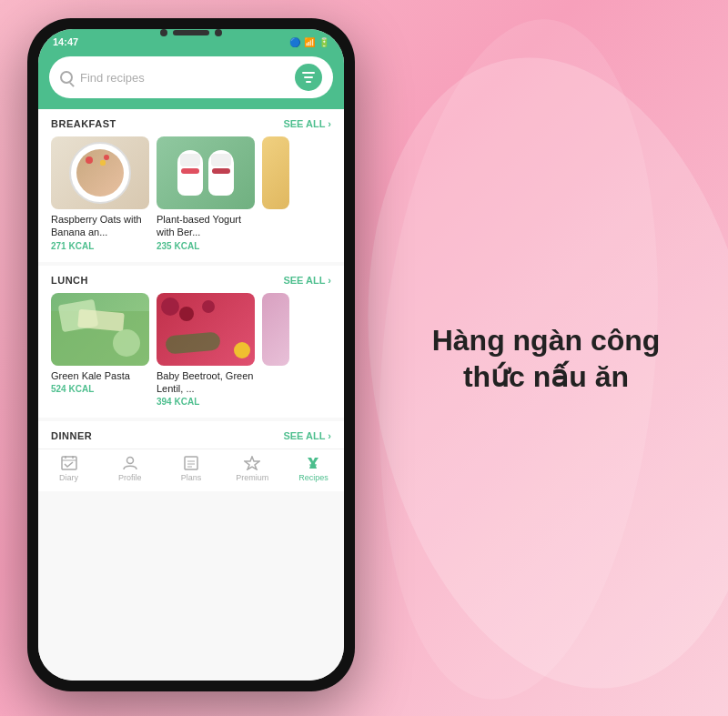 The width and height of the screenshot is (728, 716). I want to click on lunch-card-1: Green Kale Pasta 524 KCAL, so click(100, 350).